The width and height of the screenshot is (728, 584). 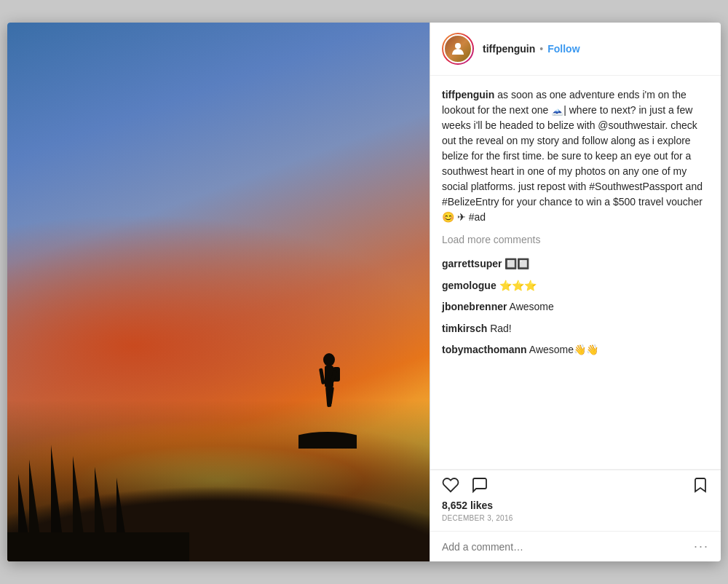 I want to click on comment-text: Rad!, so click(x=499, y=328).